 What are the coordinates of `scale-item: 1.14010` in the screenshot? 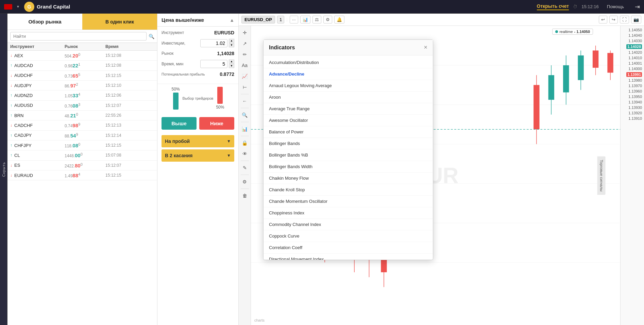 It's located at (632, 58).